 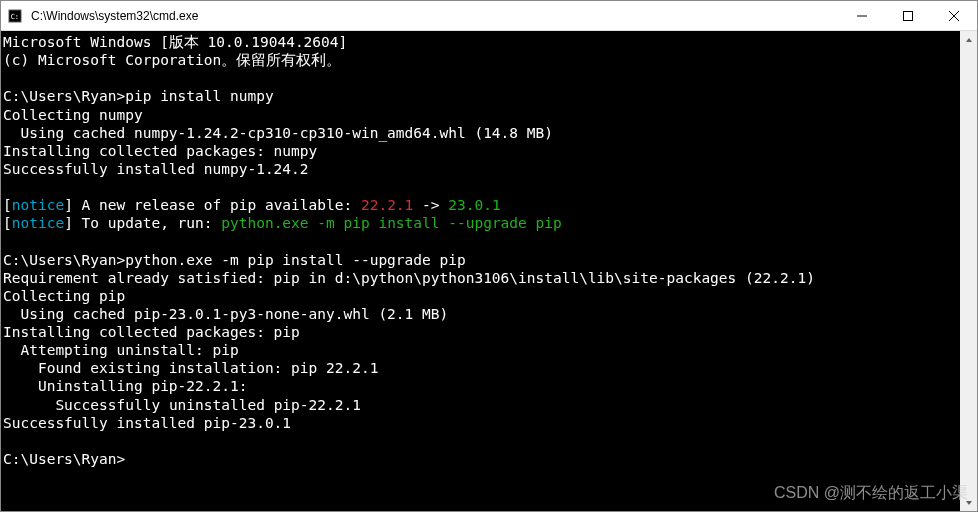 I want to click on notice2-text: To update, run:, so click(x=147, y=223).